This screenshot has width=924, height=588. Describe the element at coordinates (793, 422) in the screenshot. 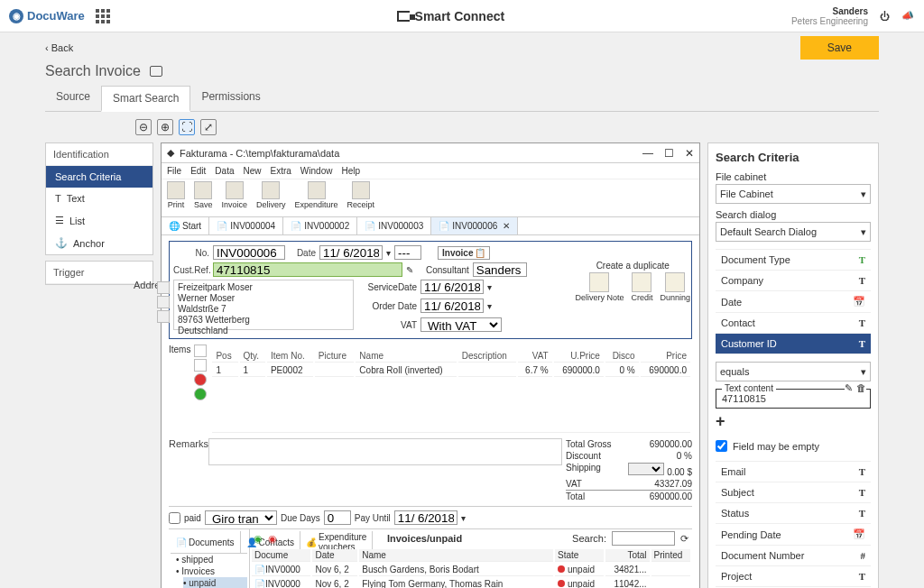

I see `add-criterion-button: +` at that location.